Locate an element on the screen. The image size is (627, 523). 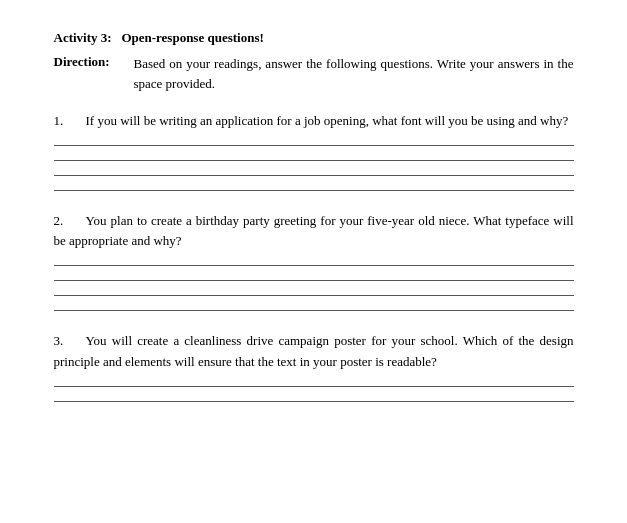
question-text-2: 2.You plan to create a birthday party gr… is located at coordinates (314, 231).